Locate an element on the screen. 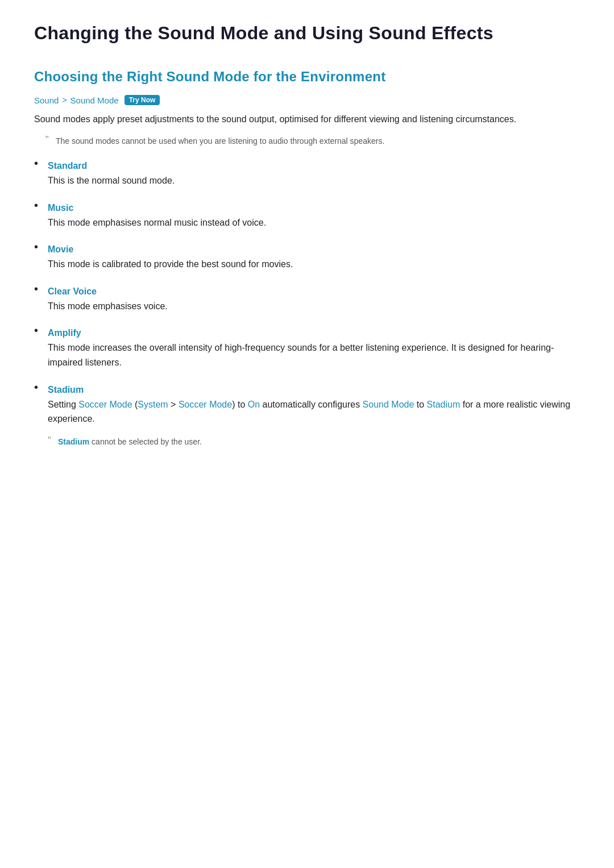 This screenshot has height=868, width=614. mode-clear-voice: Clear Voice This mode emphasises voice. is located at coordinates (314, 302).